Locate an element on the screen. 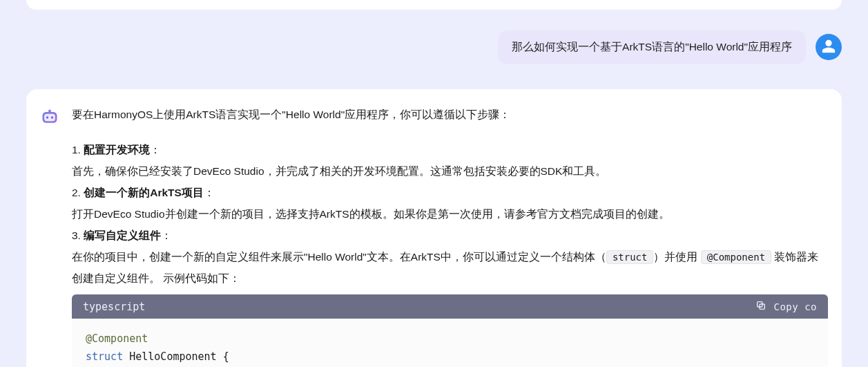  copy-code-button: Copy co is located at coordinates (786, 307).